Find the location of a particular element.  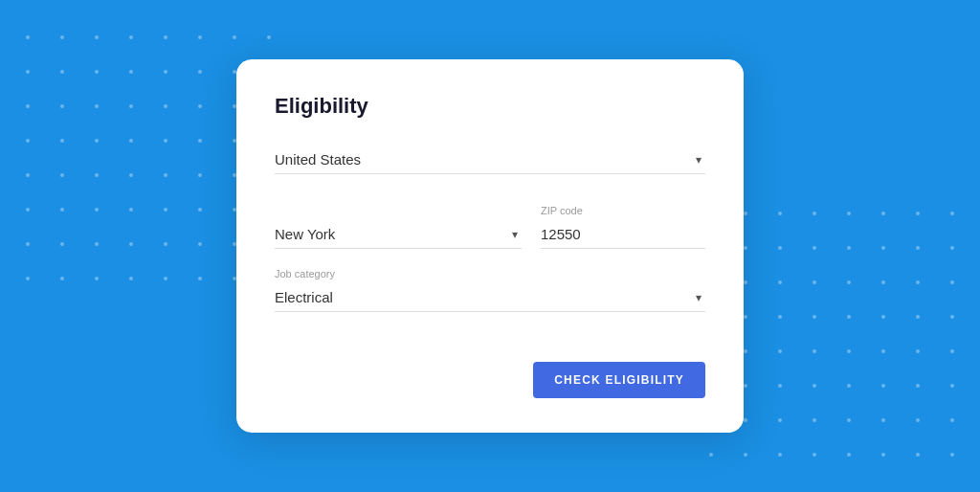

job-label: Job category is located at coordinates (490, 274).